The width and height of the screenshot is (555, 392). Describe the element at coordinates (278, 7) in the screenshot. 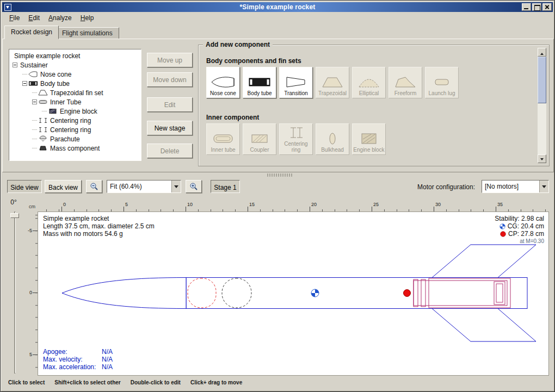

I see `title-bar: *Simple example rocket` at that location.